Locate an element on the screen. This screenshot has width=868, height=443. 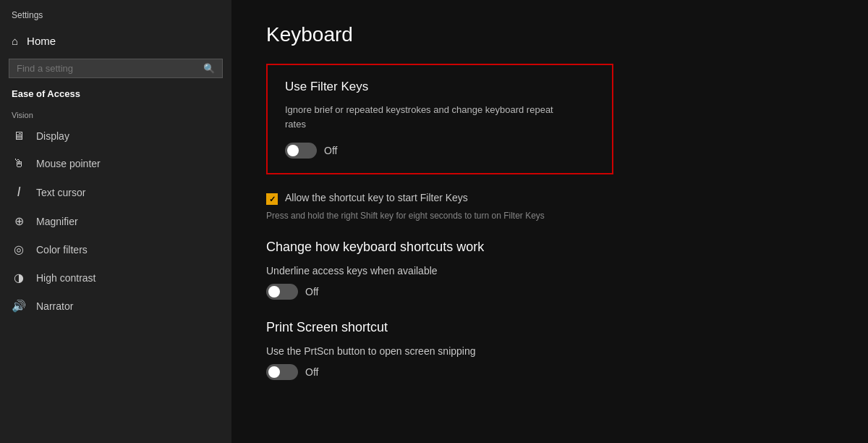
shortcuts-toggle-label: Off is located at coordinates (312, 292).